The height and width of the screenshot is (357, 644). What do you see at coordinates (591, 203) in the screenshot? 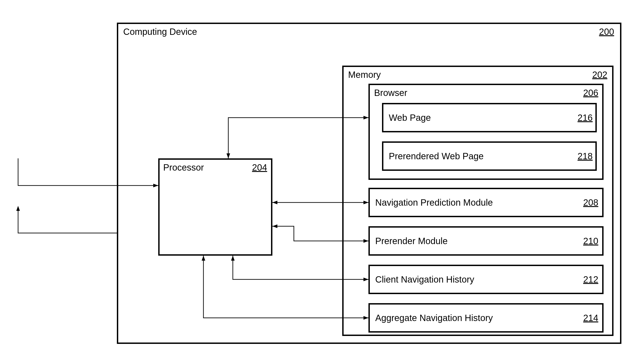
I see `ref-navigation-prediction-module: 208` at bounding box center [591, 203].